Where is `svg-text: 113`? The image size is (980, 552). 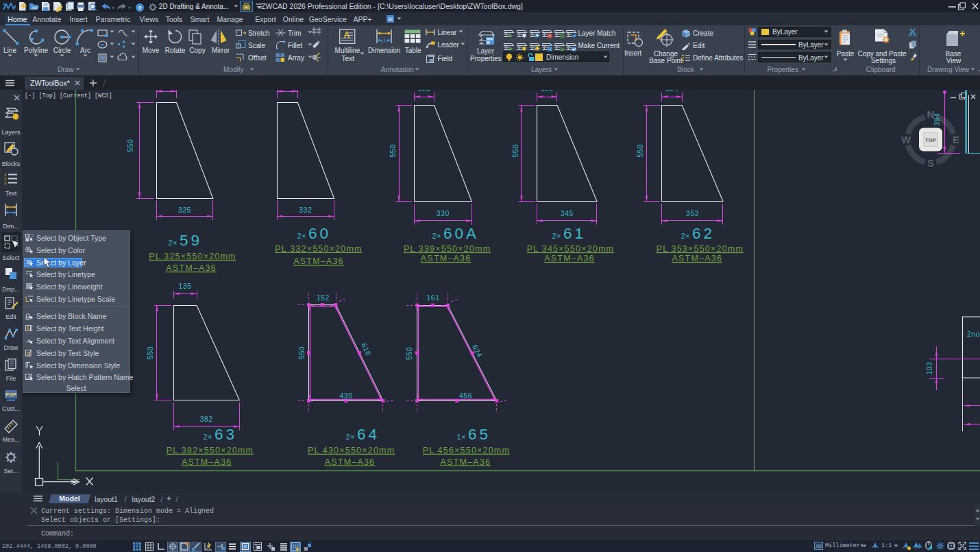 svg-text: 113 is located at coordinates (424, 91).